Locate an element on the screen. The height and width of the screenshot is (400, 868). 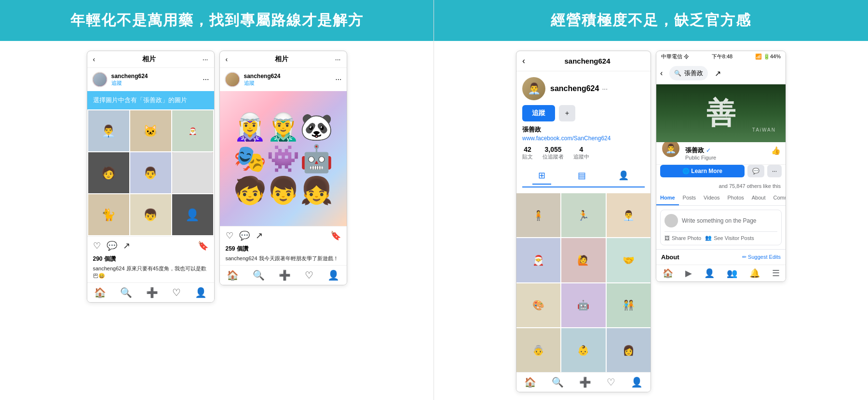
phone2-profile-icon: 👤 is located at coordinates (334, 275).